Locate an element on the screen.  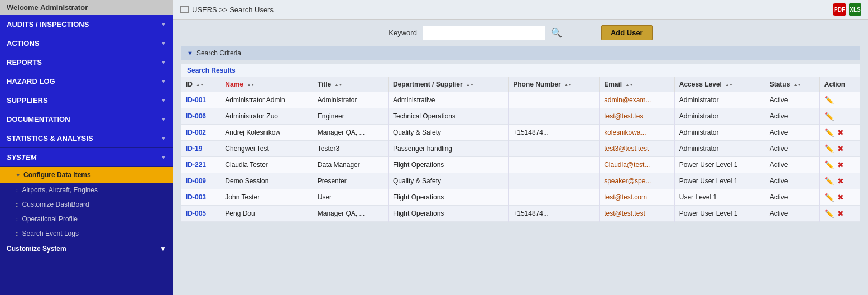
cell-email: Claudia@test... is located at coordinates (637, 165).